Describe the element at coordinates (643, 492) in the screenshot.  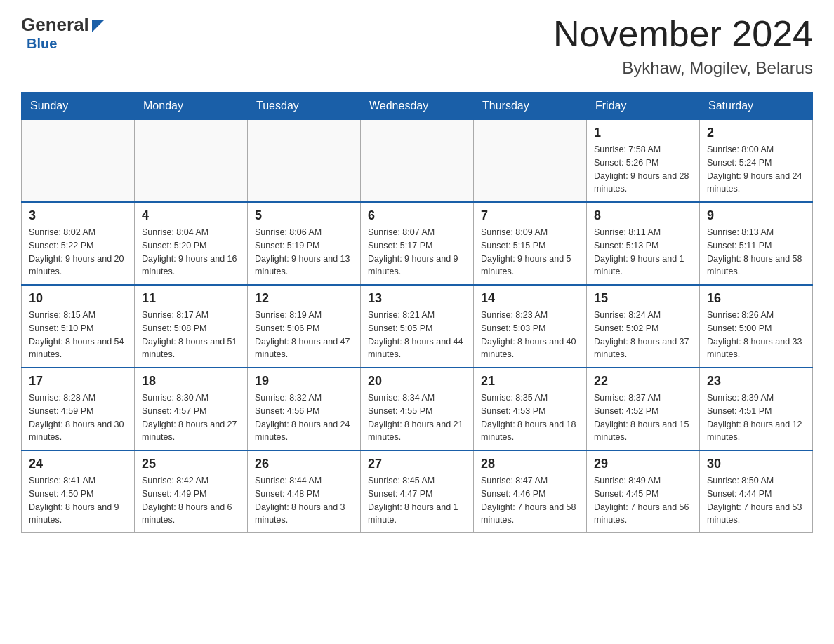
I see `table-row: 29Sunrise: 8:49 AM Sunset: 4:45 PM Dayli…` at that location.